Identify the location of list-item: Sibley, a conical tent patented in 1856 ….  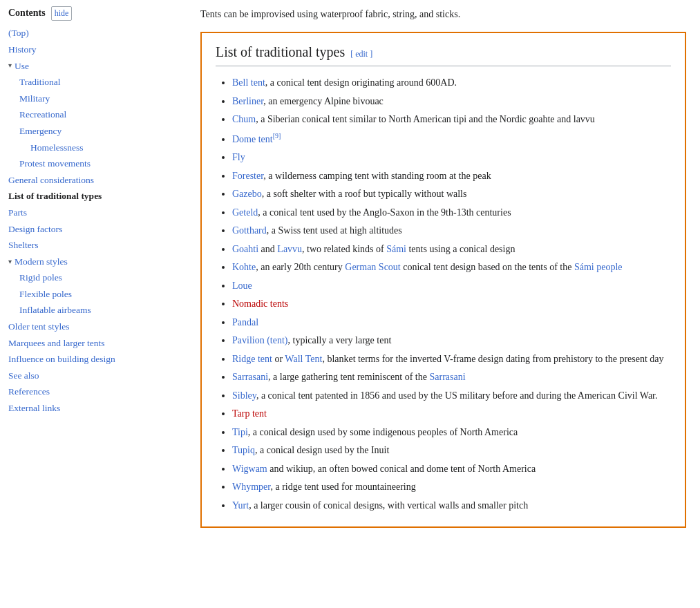
(452, 397).